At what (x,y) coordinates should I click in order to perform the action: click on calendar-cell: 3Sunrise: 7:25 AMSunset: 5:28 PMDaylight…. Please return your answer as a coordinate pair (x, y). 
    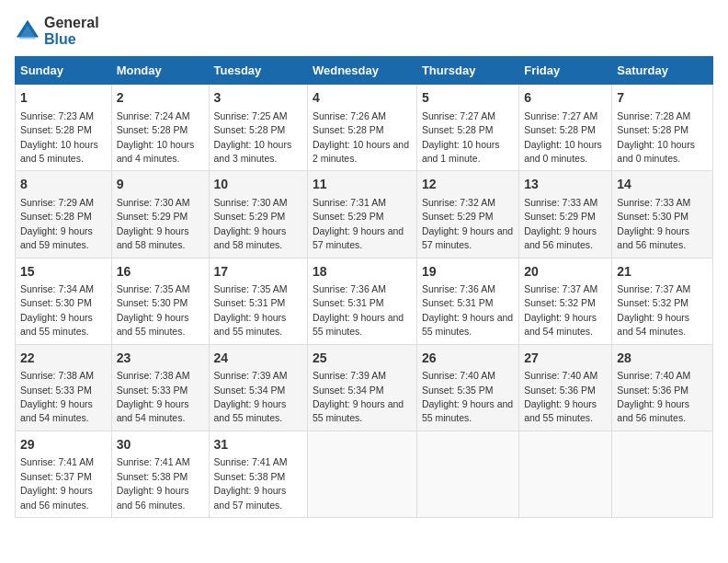
    Looking at the image, I should click on (257, 128).